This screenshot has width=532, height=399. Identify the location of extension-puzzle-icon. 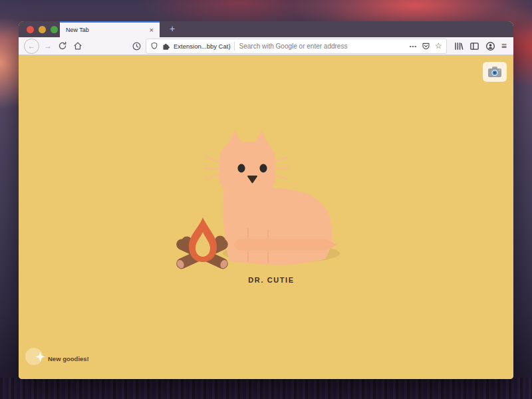
(166, 47).